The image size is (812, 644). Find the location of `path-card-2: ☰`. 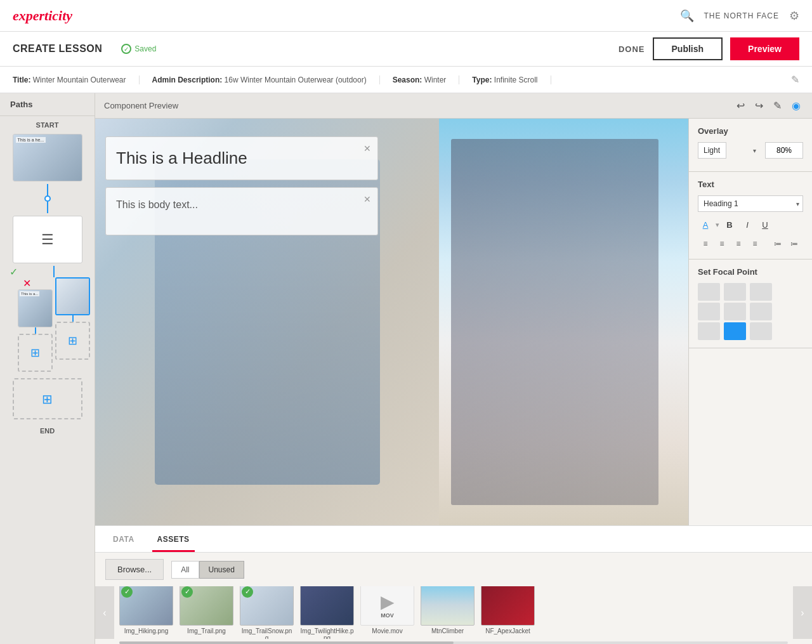

path-card-2: ☰ is located at coordinates (48, 240).